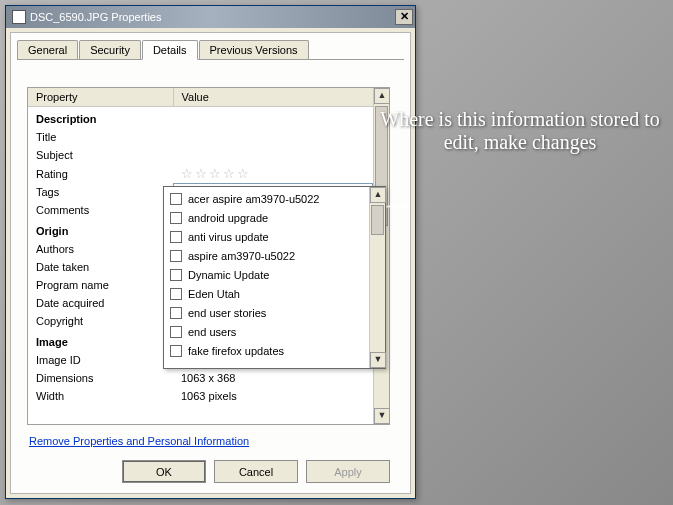 The image size is (673, 505). I want to click on dropdown-item-label: fake firefox updates, so click(236, 351).